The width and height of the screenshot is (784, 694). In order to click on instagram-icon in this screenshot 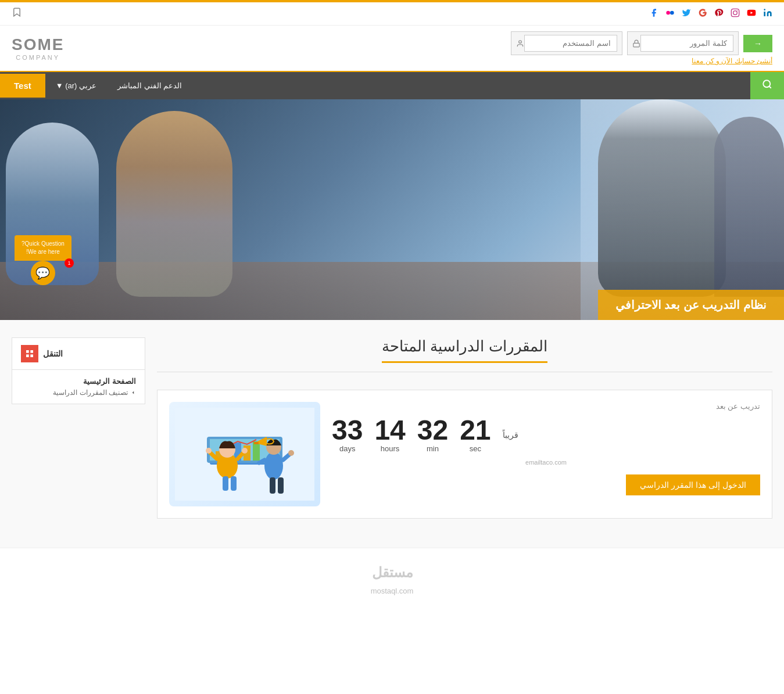, I will do `click(735, 14)`.